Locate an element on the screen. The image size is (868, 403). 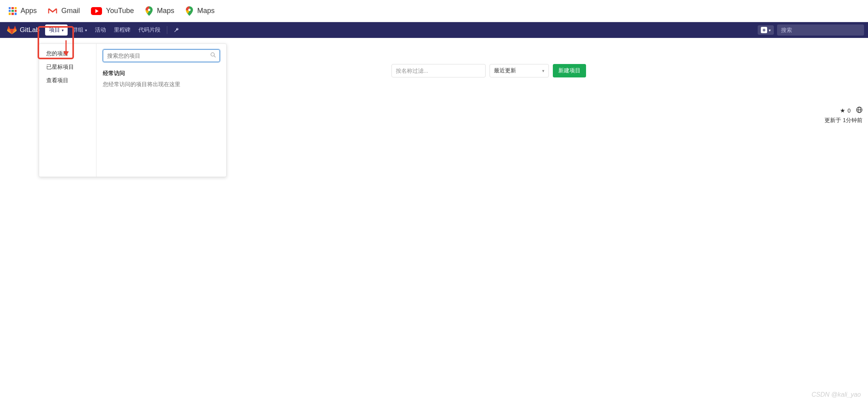
nav-right: + ▾ is located at coordinates (811, 30).